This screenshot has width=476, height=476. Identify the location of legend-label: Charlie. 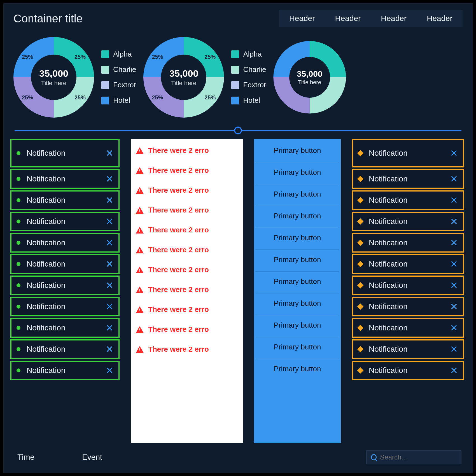
(125, 69).